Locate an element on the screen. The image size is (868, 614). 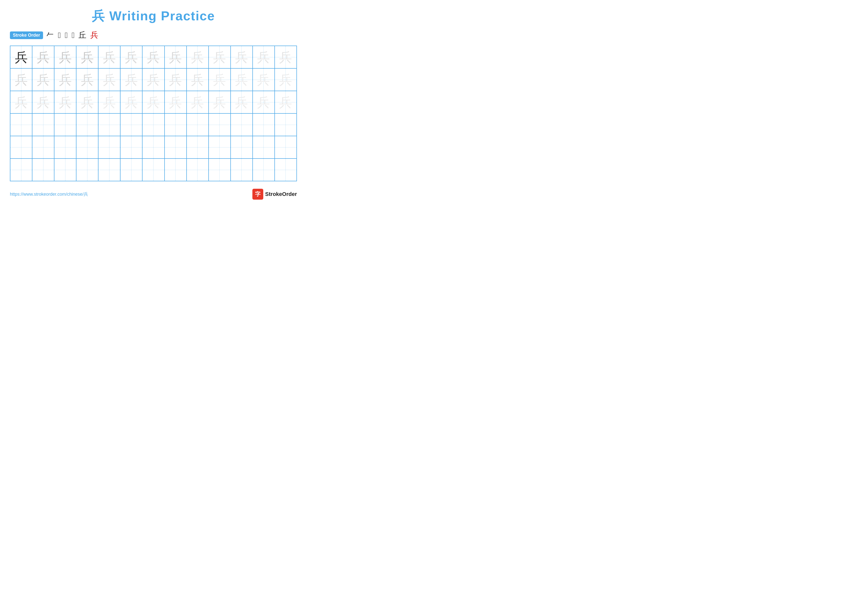
stroke-order-row: Stroke Order 𠂉 𠆩 𠃋 𠃌 丘 兵 is located at coordinates (153, 35).